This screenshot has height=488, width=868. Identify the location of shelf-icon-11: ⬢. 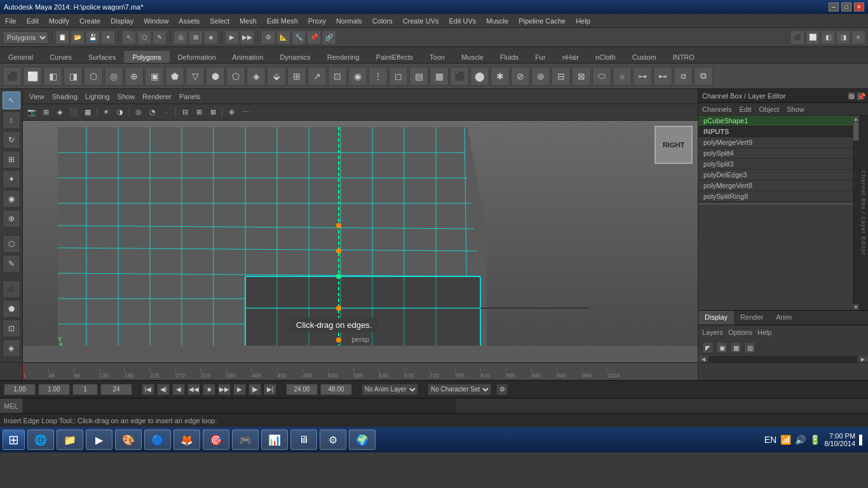
(215, 76).